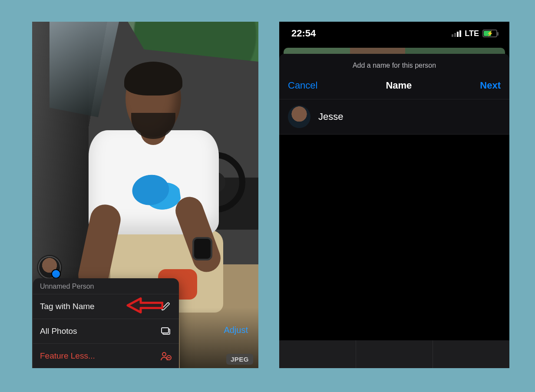  I want to click on menu-item-feature-less: Feature Less..., so click(106, 356).